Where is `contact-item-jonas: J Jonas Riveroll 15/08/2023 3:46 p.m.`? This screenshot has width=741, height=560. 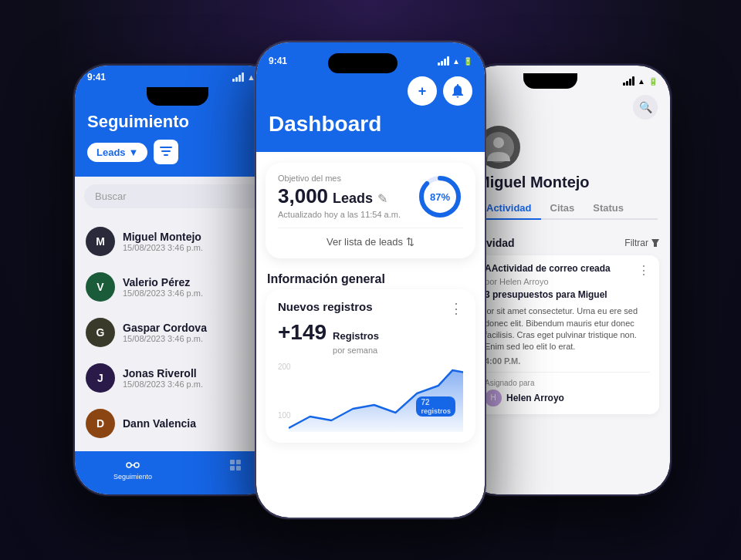
contact-item-jonas: J Jonas Riveroll 15/08/2023 3:46 p.m. is located at coordinates (178, 378).